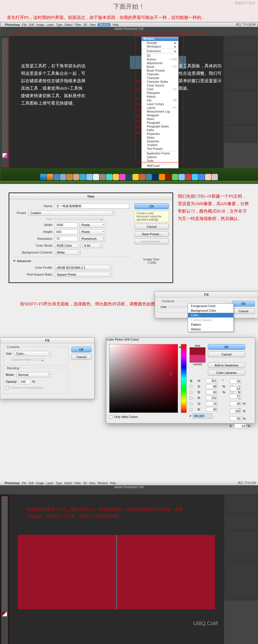 This screenshot has width=258, height=644. Describe the element at coordinates (171, 374) in the screenshot. I see `color-cursor-icon` at that location.